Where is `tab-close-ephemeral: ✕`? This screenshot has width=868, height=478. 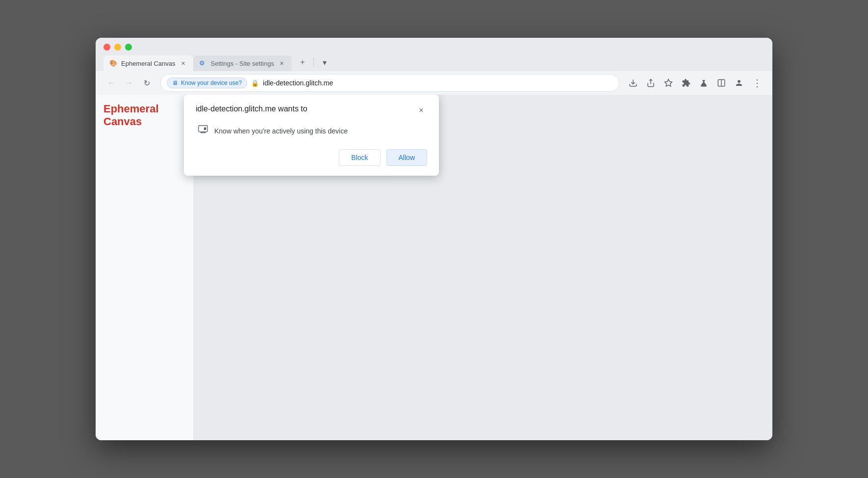 tab-close-ephemeral: ✕ is located at coordinates (183, 63).